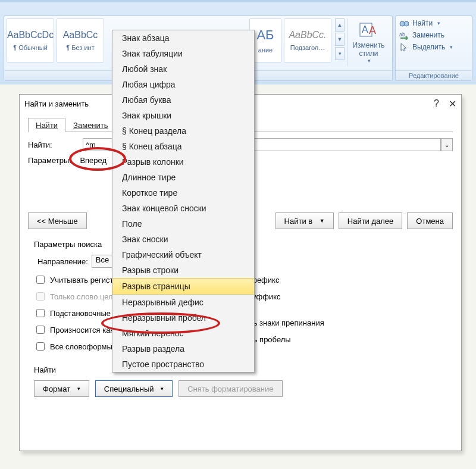 The image size is (476, 469). Describe the element at coordinates (369, 54) in the screenshot. I see `change-styles-label-2: стили` at that location.